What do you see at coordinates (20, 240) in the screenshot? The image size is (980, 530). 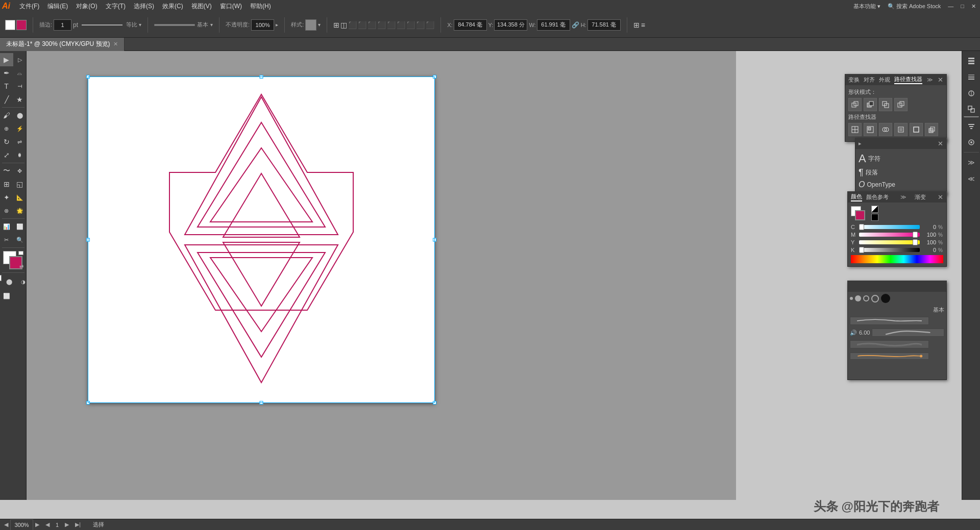 I see `zoom-tool: 🔍` at bounding box center [20, 240].